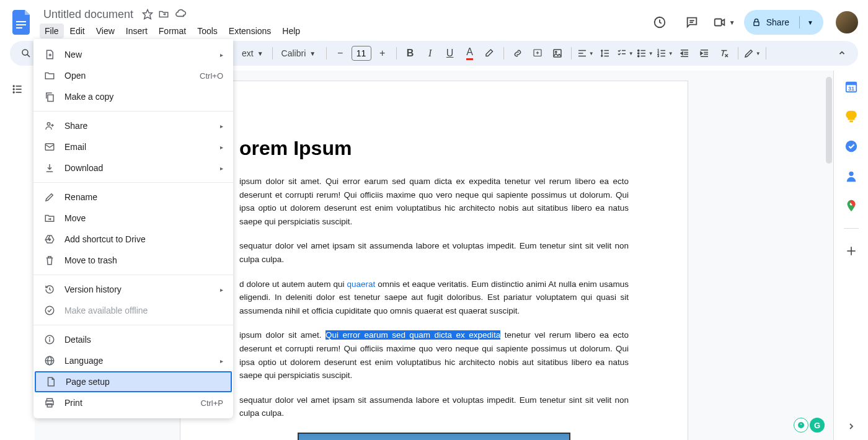 This screenshot has height=440, width=868. Describe the element at coordinates (851, 117) in the screenshot. I see `keep-app-icon` at that location.